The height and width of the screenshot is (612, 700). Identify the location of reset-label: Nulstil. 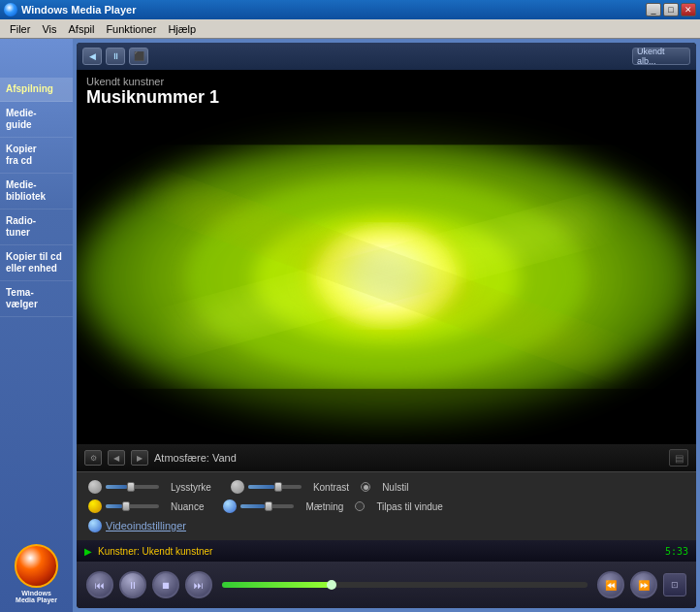
(396, 487).